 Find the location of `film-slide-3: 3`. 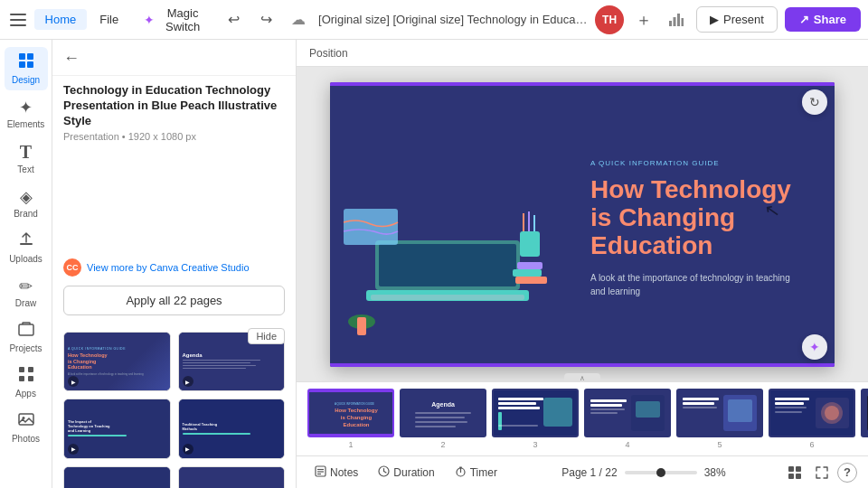

film-slide-3: 3 is located at coordinates (535, 419).